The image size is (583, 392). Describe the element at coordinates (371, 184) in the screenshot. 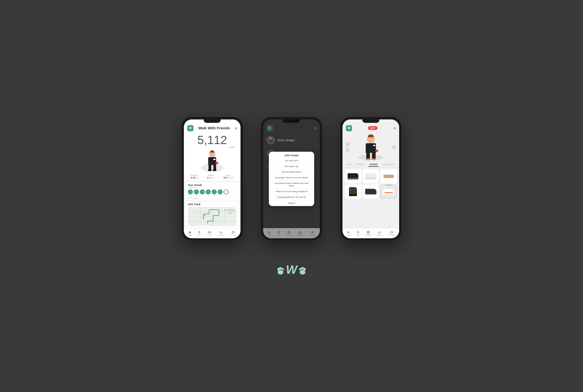

I see `shoes-grid: Shown` at that location.